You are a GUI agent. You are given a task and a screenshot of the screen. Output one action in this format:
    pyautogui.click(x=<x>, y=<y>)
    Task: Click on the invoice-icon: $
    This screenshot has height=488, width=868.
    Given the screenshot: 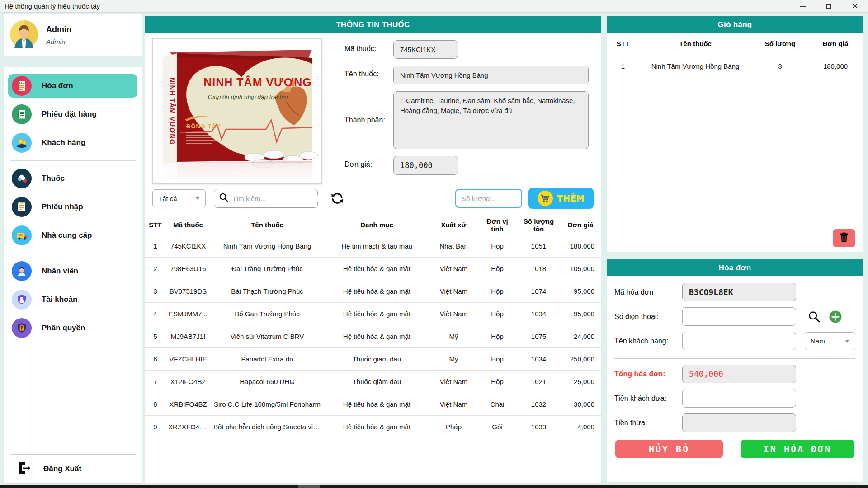 What is the action you would take?
    pyautogui.click(x=22, y=86)
    